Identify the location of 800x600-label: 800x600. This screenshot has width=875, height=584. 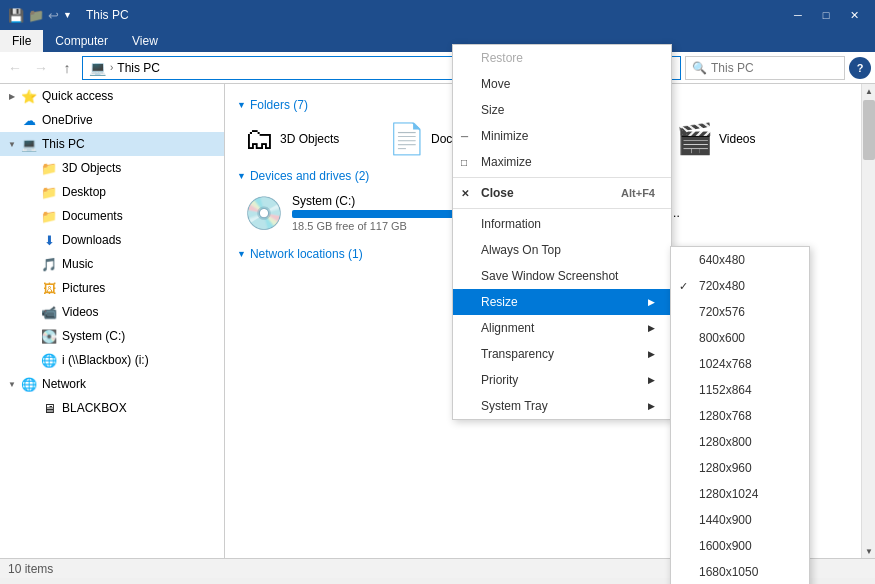
(722, 338).